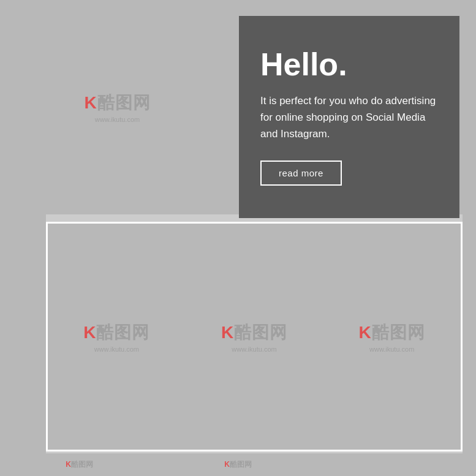 The width and height of the screenshot is (476, 476). Describe the element at coordinates (397, 464) in the screenshot. I see `bottom-right-image` at that location.